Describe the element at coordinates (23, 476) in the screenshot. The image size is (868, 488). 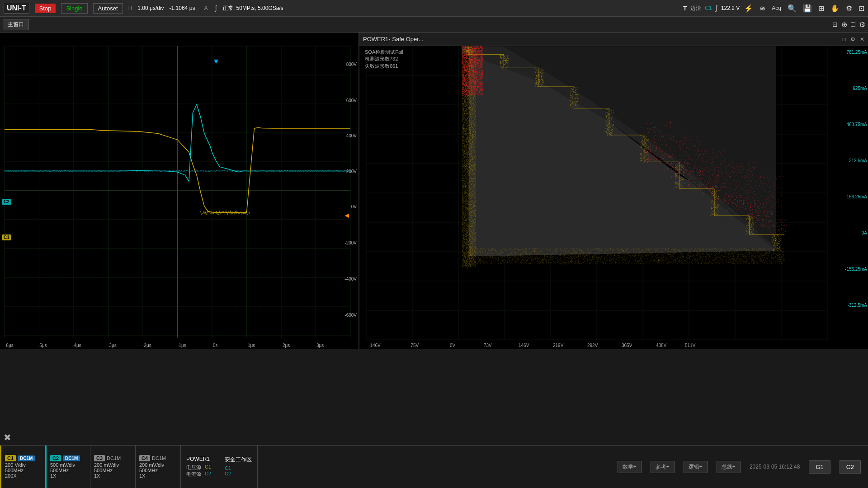
I see `c1-probe: 200X` at that location.